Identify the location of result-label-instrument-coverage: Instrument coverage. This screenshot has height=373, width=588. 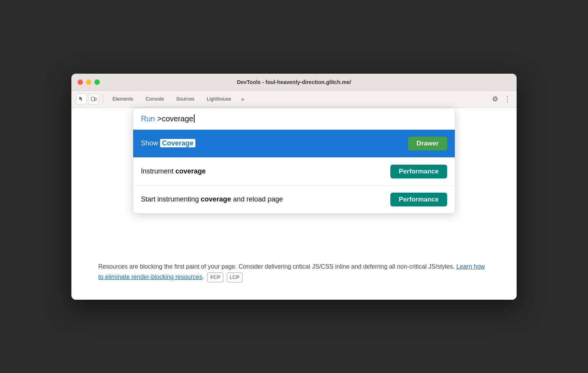
(266, 171).